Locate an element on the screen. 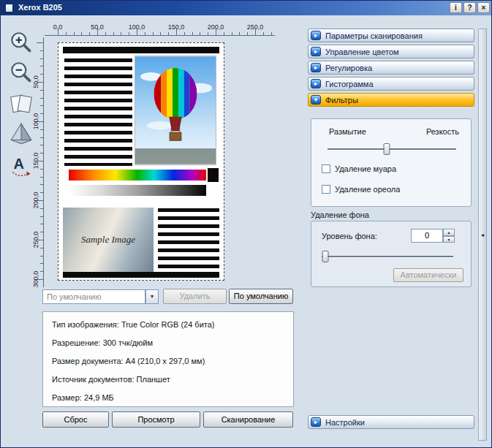 The width and height of the screenshot is (492, 448). pages-button is located at coordinates (21, 104).